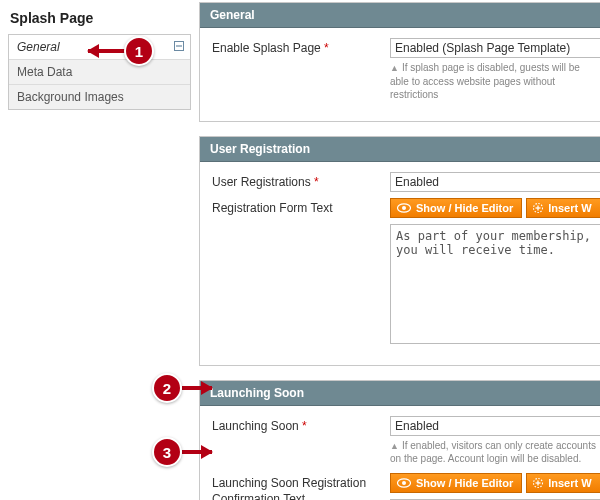 The image size is (600, 500). I want to click on enable-splash-hint: ▲If splash page is disabled, guests will…, so click(495, 80).